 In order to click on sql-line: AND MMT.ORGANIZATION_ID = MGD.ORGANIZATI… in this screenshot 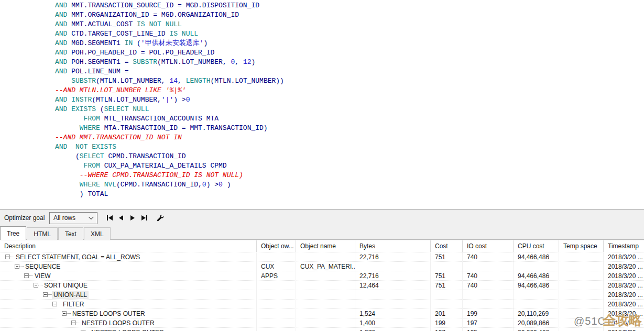, I will do `click(350, 15)`.